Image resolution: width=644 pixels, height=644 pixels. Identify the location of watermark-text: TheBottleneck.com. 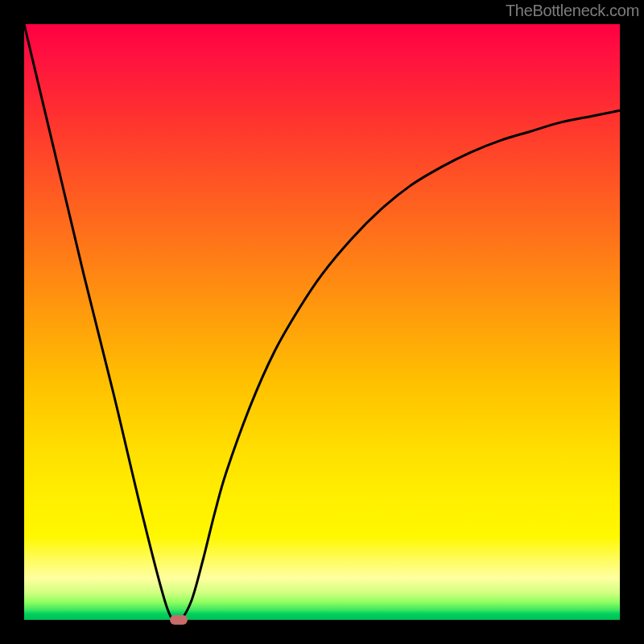
(572, 11).